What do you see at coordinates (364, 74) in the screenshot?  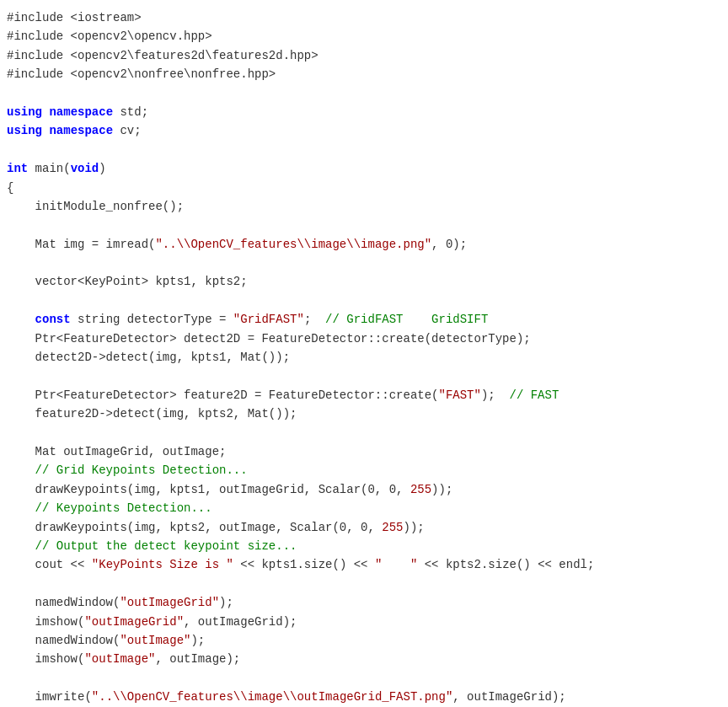 I see `line-4-content: #include <opencv2\nonfree\nonfree.hpp>` at bounding box center [364, 74].